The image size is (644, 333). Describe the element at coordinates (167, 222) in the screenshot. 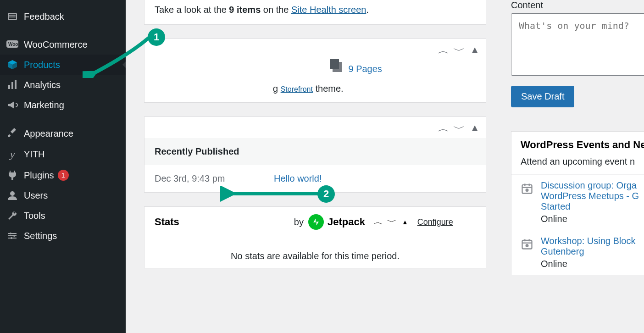

I see `stats-title: Stats` at that location.